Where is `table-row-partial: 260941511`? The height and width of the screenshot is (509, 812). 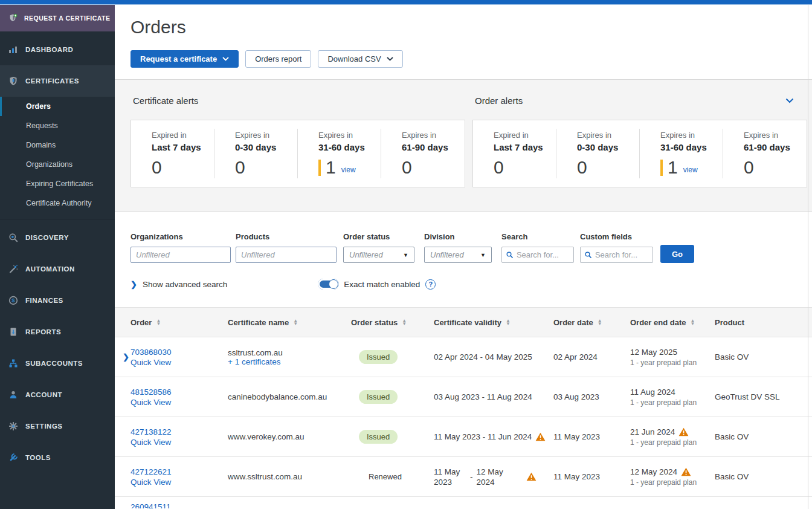
table-row-partial: 260941511 is located at coordinates (463, 503).